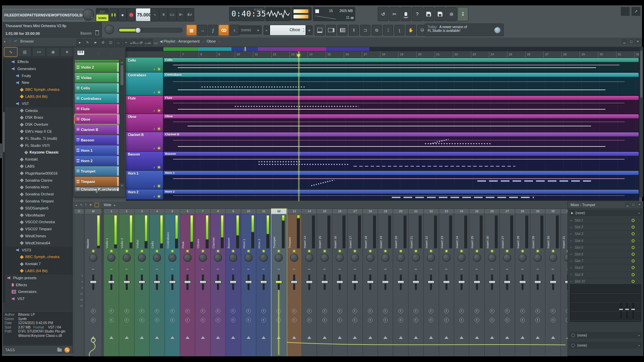 The width and height of the screenshot is (644, 362). I want to click on browser-tab-files: ▤, so click(25, 52).